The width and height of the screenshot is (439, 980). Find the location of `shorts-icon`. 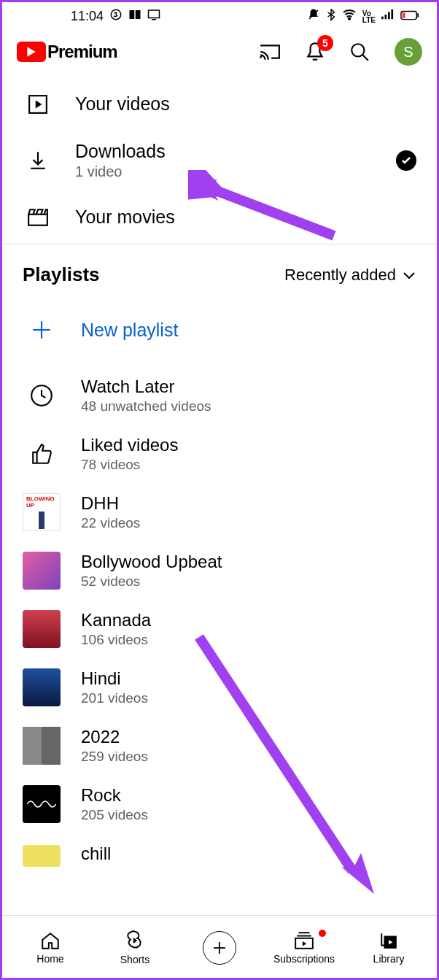

shorts-icon is located at coordinates (135, 941).